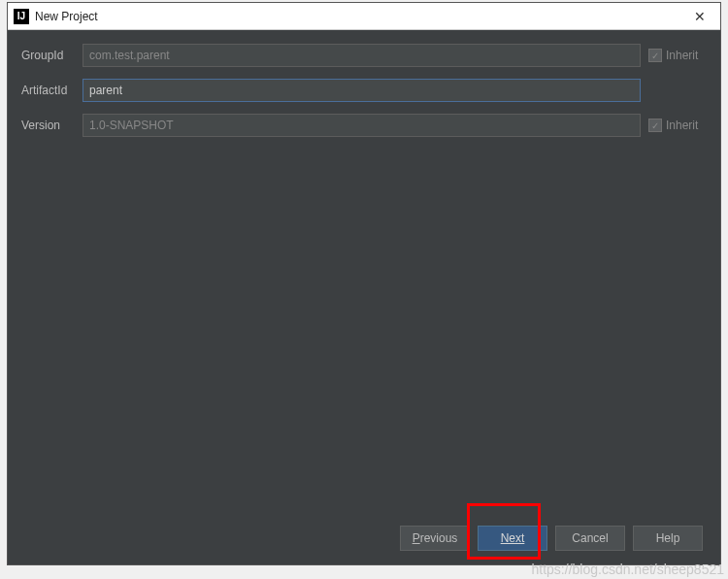  I want to click on groupid-inherit-checkbox, so click(655, 55).